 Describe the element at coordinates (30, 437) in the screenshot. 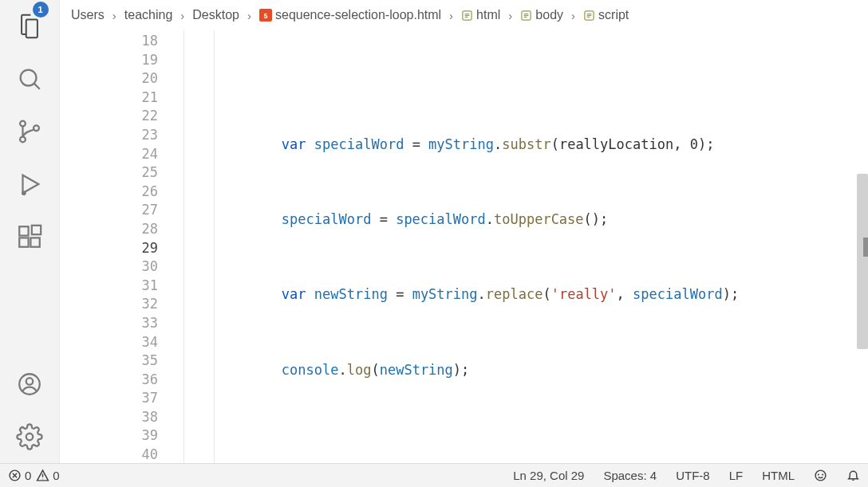

I see `settings-icon` at that location.